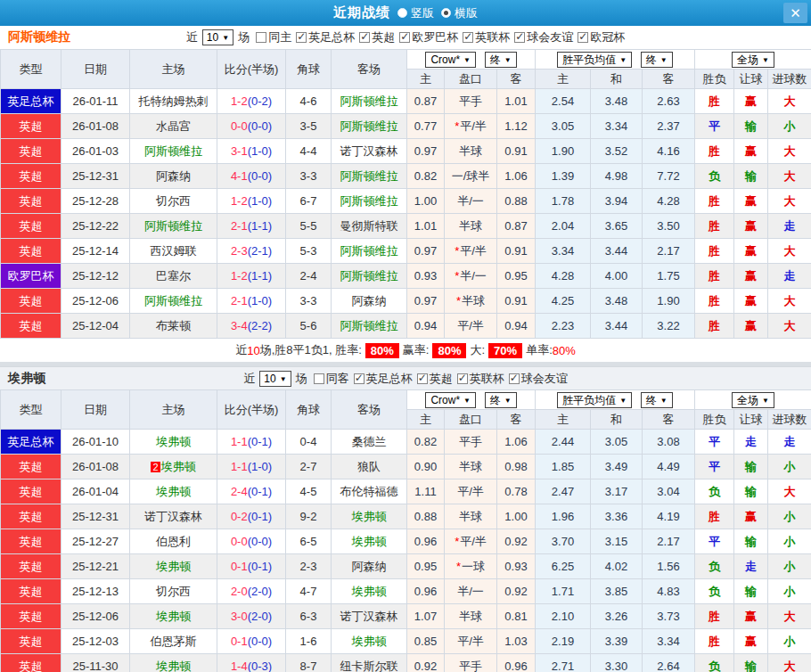 The image size is (811, 672). I want to click on euro-odds-header: 胜平负均值▼ 终▼, so click(615, 60).